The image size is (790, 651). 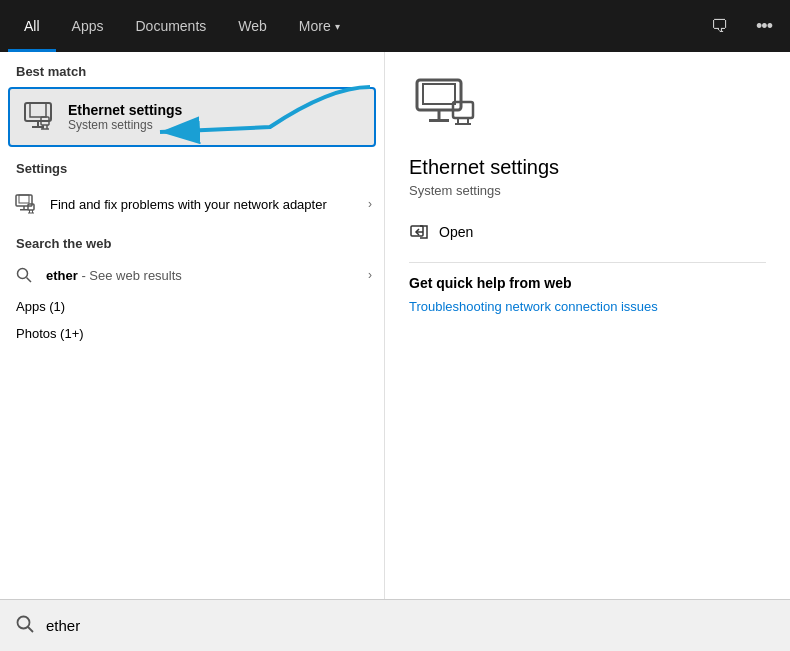 I want to click on chevron-right-icon: ›, so click(x=370, y=204).